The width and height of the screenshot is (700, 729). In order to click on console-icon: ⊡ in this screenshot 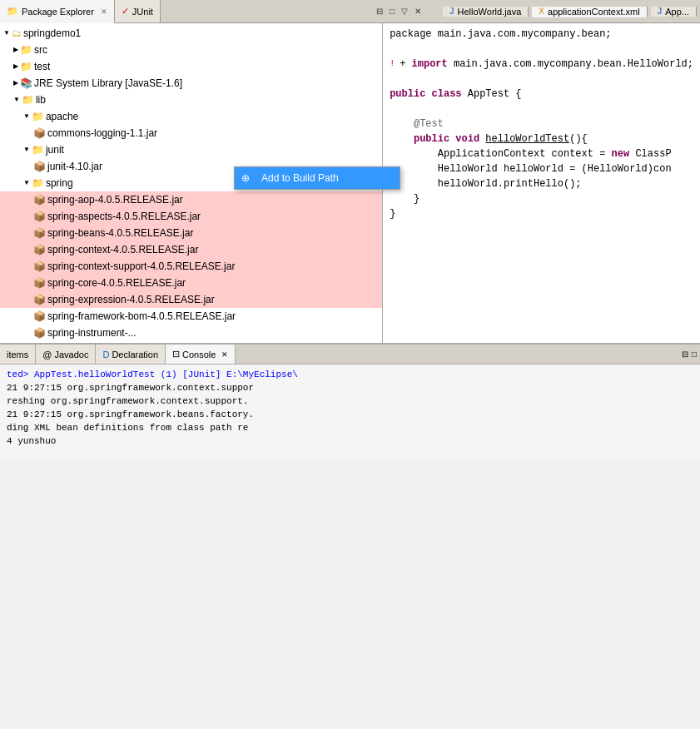, I will do `click(176, 355)`.